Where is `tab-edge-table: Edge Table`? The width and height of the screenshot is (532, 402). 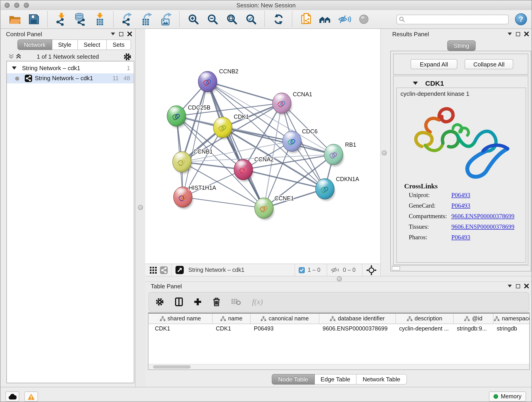 tab-edge-table: Edge Table is located at coordinates (336, 379).